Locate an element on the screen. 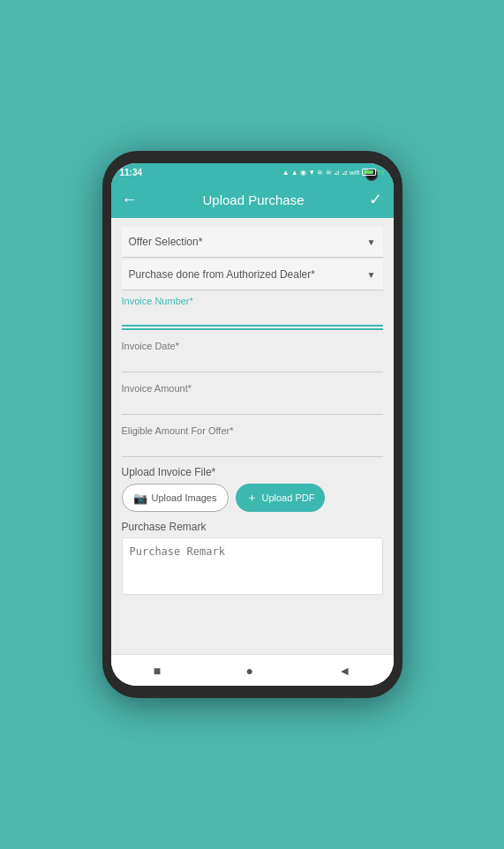  invoice-number-input is located at coordinates (252, 318).